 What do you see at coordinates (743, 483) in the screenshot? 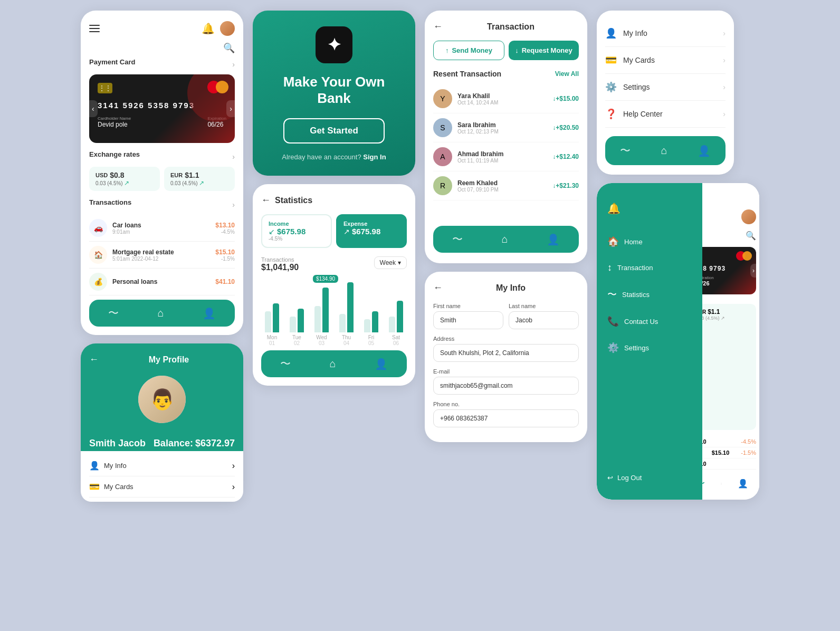
I see `side-nav-profile-icon: 👤` at bounding box center [743, 483].